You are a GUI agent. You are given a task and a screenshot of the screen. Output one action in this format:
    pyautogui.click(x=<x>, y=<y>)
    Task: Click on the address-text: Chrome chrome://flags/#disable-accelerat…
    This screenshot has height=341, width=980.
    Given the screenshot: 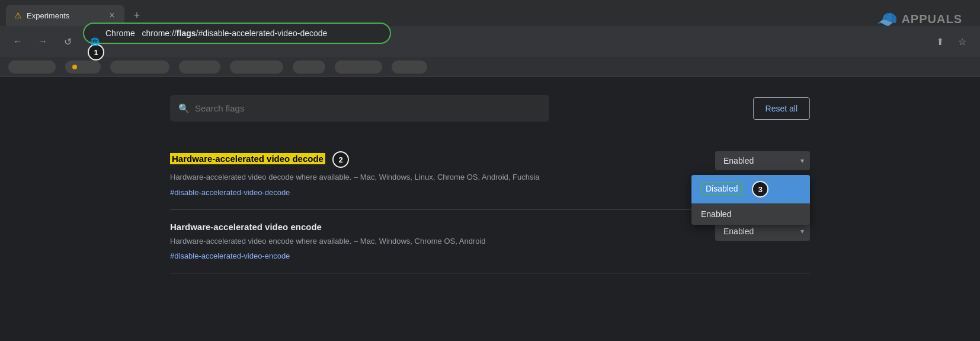 What is the action you would take?
    pyautogui.click(x=216, y=33)
    